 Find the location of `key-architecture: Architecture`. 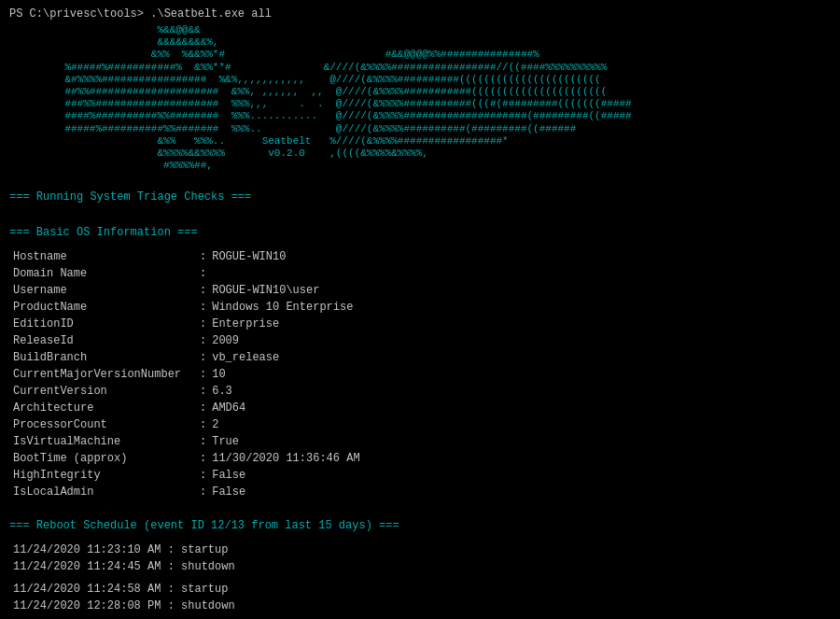

key-architecture: Architecture is located at coordinates (106, 408).